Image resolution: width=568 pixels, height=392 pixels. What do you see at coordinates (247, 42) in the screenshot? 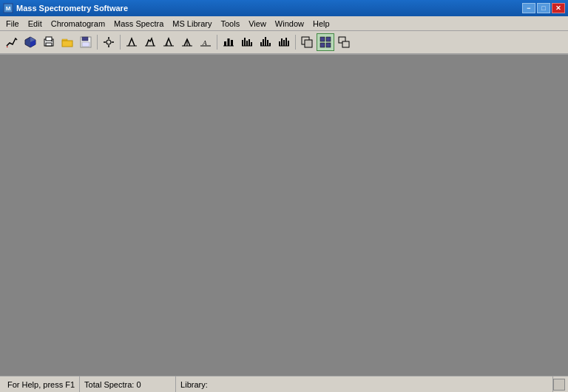
I see `toolbar-btn-bar2` at bounding box center [247, 42].